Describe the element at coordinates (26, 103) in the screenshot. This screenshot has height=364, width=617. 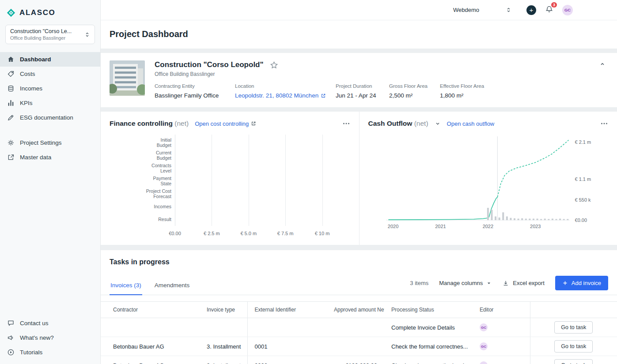
I see `sidebar-item-label: KPIs` at that location.